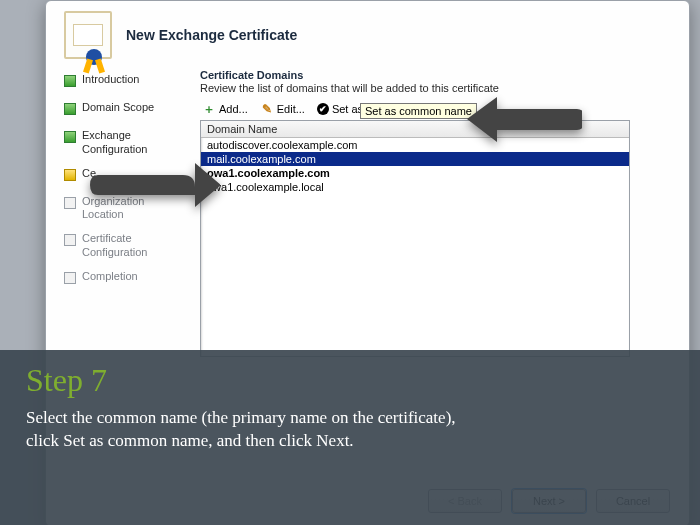 This screenshot has height=525, width=700. What do you see at coordinates (88, 35) in the screenshot?
I see `certificate-icon` at bounding box center [88, 35].